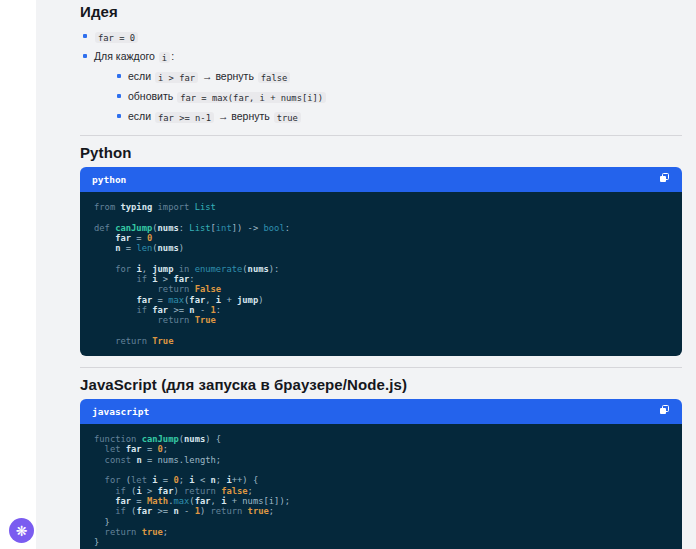 This screenshot has height=549, width=696. Describe the element at coordinates (398, 96) in the screenshot. I see `idea-sub-list: если i > far → вернуть false обновить fa…` at that location.